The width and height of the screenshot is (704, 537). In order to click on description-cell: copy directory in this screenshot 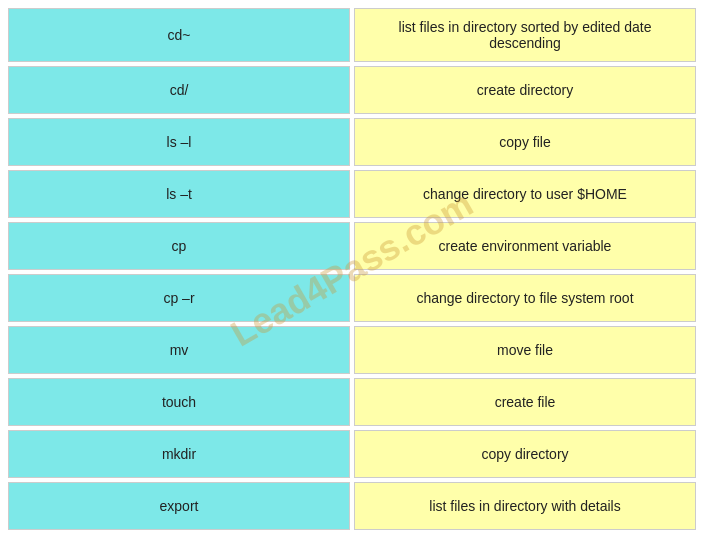, I will do `click(525, 454)`.